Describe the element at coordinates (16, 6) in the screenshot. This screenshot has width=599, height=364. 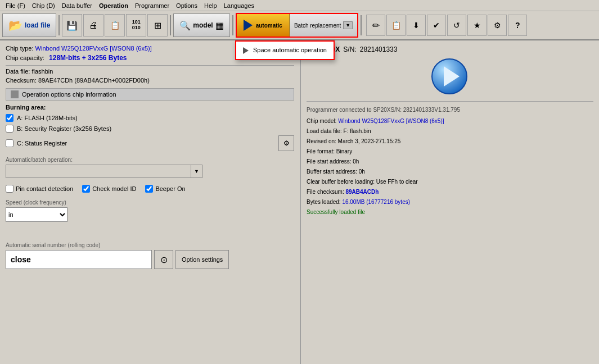
I see `menu-file: File (F)` at that location.